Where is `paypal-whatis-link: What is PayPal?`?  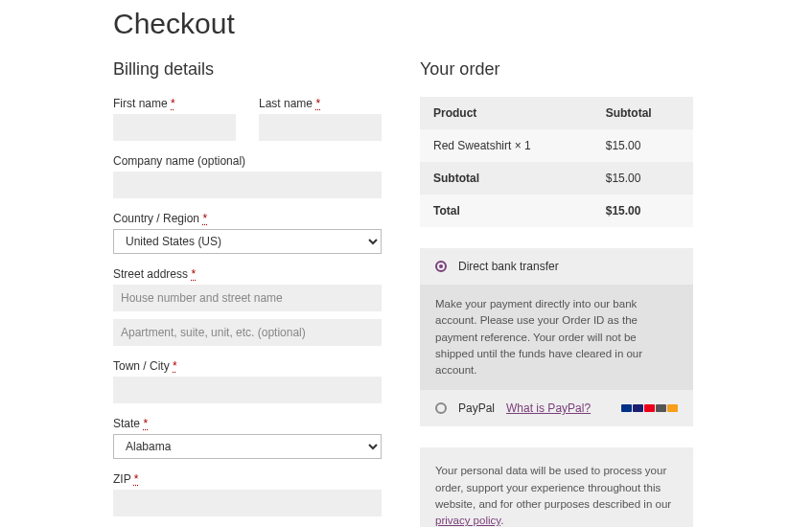 paypal-whatis-link: What is PayPal? is located at coordinates (548, 408).